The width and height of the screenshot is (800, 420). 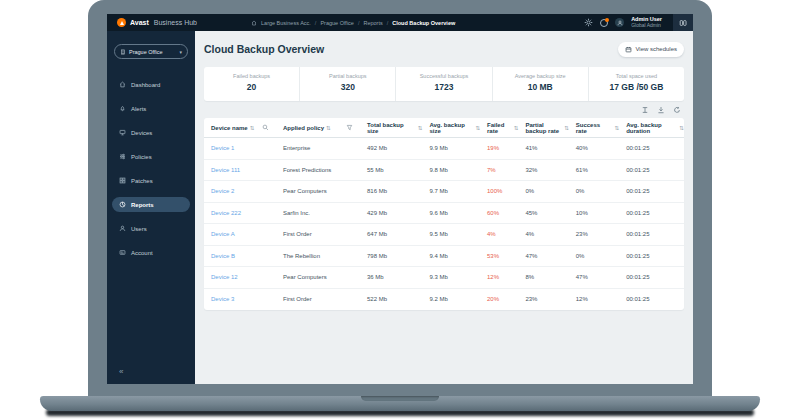 I want to click on download-icon, so click(x=661, y=110).